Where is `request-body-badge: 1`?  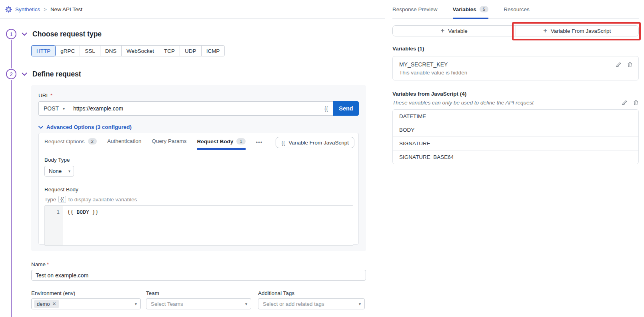
request-body-badge: 1 is located at coordinates (241, 141).